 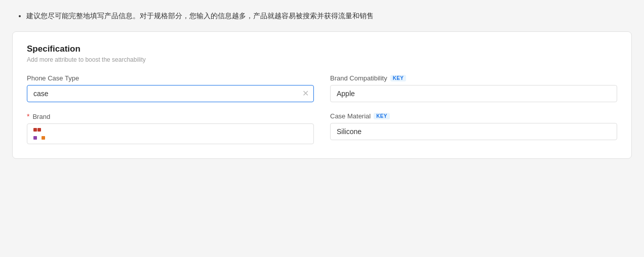 I want to click on brand-input-wrapper, so click(x=170, y=134).